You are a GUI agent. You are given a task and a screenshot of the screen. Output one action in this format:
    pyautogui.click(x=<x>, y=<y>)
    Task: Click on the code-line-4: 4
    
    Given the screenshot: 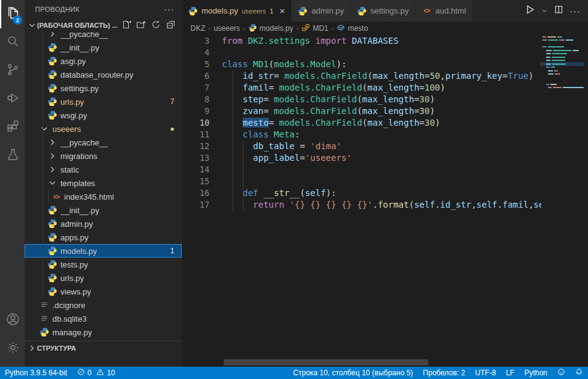 What is the action you would take?
    pyautogui.click(x=385, y=53)
    